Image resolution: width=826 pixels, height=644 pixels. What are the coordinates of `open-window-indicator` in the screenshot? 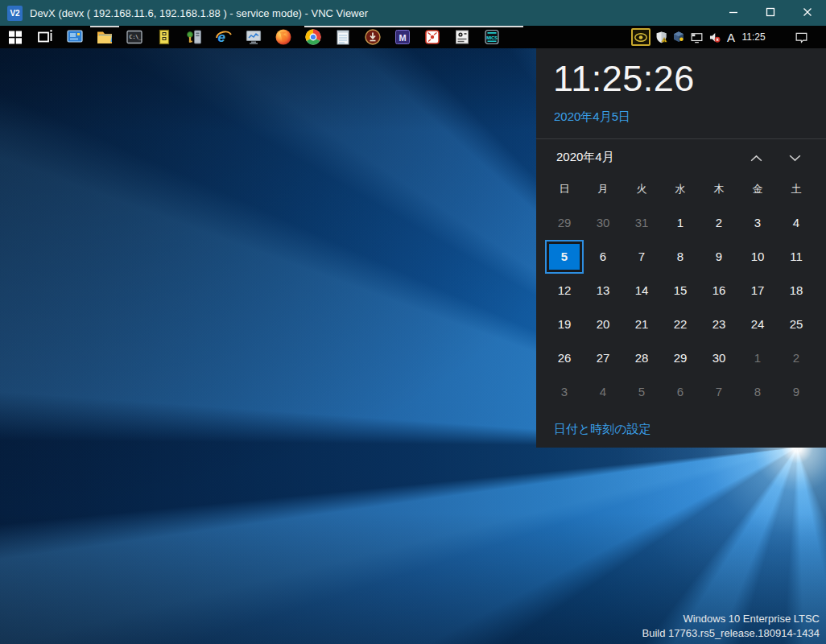 It's located at (105, 27).